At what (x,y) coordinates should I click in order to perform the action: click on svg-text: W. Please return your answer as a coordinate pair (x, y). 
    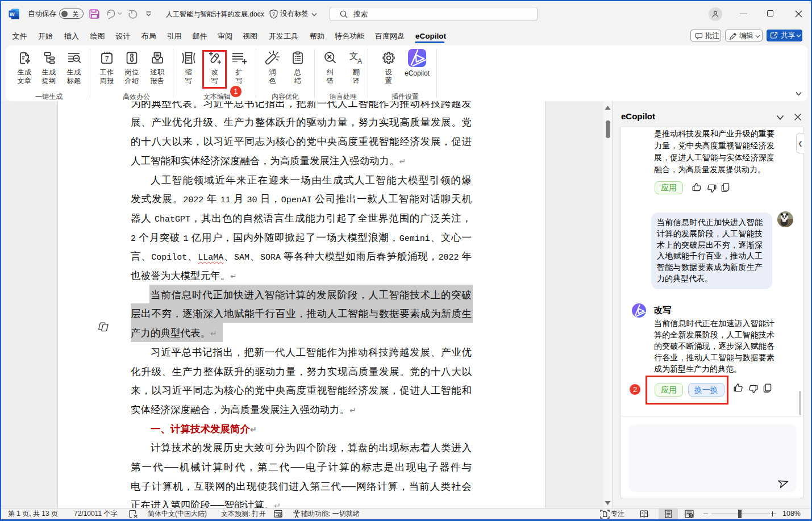
    Looking at the image, I should click on (13, 14).